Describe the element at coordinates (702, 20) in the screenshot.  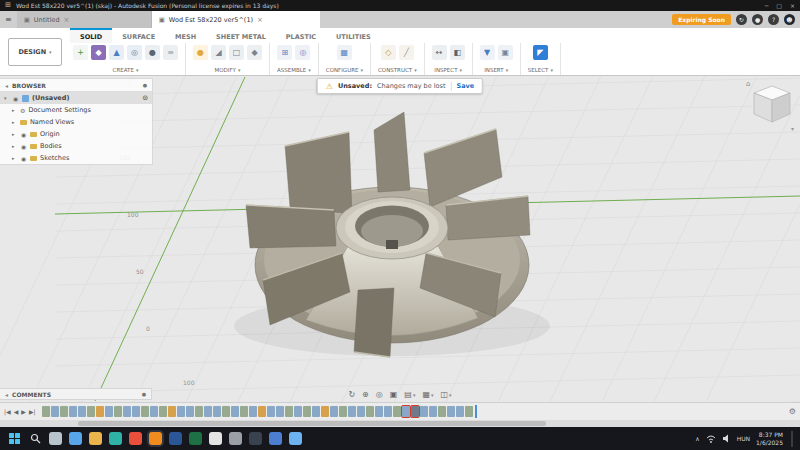
I see `expiring-soon-badge: Expiring Soon` at that location.